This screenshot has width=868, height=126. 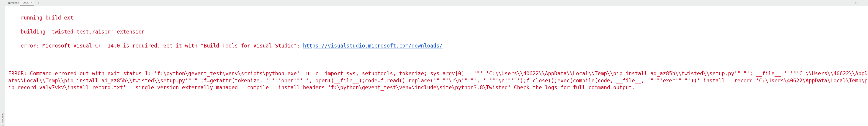 What do you see at coordinates (863, 3) in the screenshot?
I see `minimize-icon` at bounding box center [863, 3].